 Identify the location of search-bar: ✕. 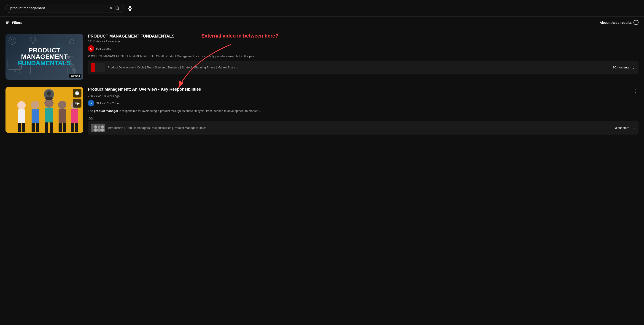
(65, 8).